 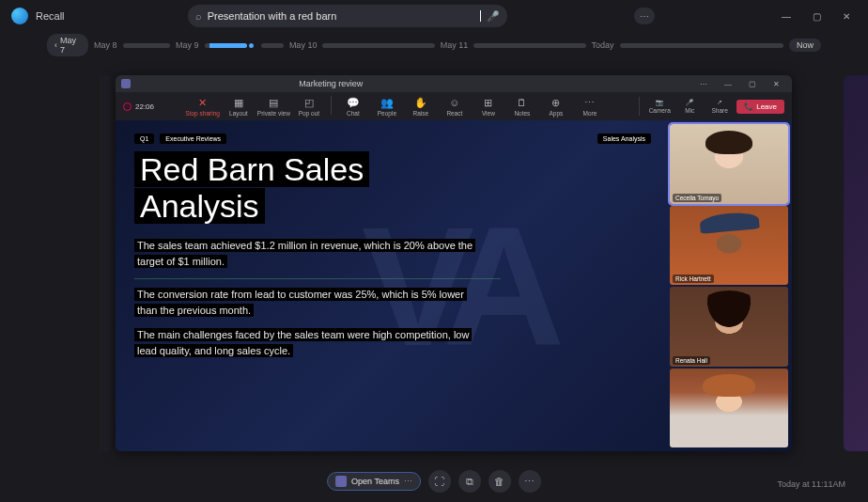 What do you see at coordinates (387, 102) in the screenshot?
I see `people-icon: 👥` at bounding box center [387, 102].